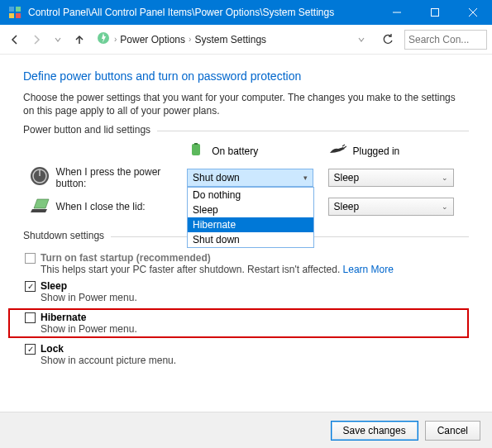 This screenshot has height=448, width=492. Describe the element at coordinates (250, 178) in the screenshot. I see `power-button-battery-combo: Shut down▾` at that location.